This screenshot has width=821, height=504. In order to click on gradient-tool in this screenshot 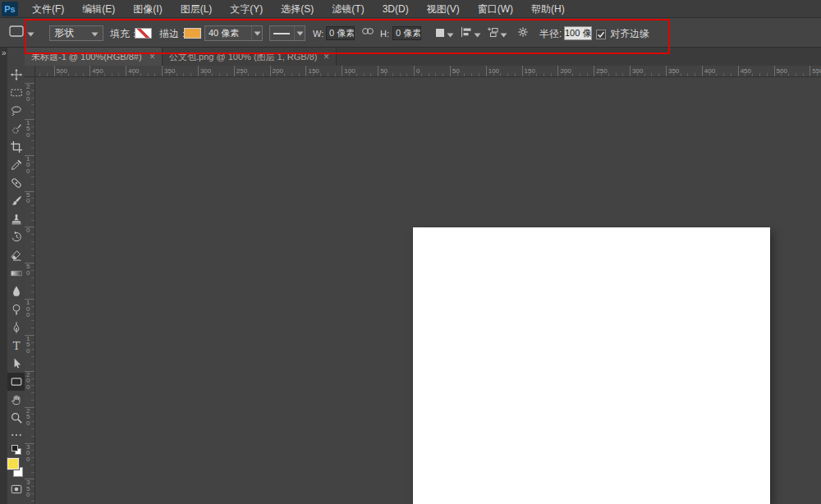, I will do `click(16, 273)`.